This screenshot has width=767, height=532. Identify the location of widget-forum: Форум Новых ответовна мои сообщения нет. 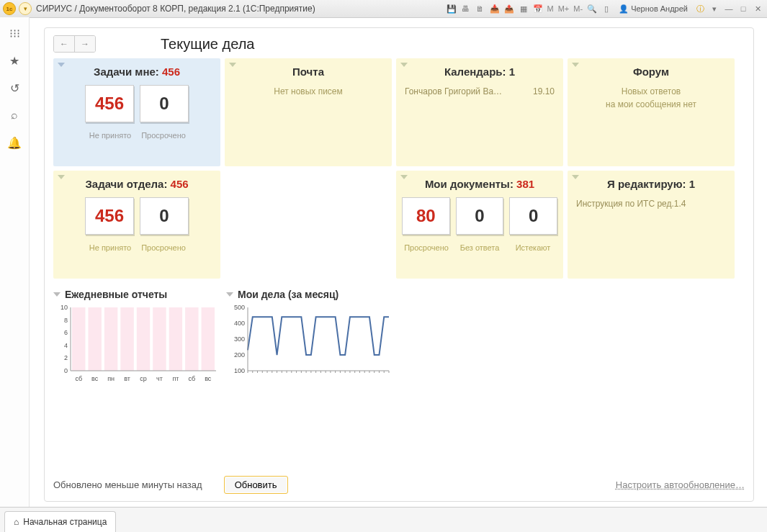
(651, 112).